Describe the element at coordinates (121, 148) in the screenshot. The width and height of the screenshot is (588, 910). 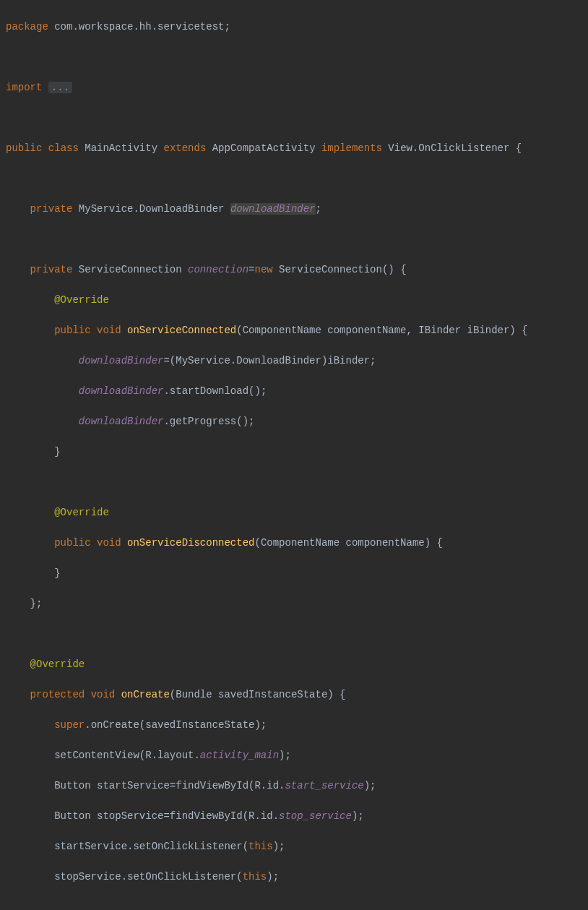
I see `class-name: MainActivity` at that location.